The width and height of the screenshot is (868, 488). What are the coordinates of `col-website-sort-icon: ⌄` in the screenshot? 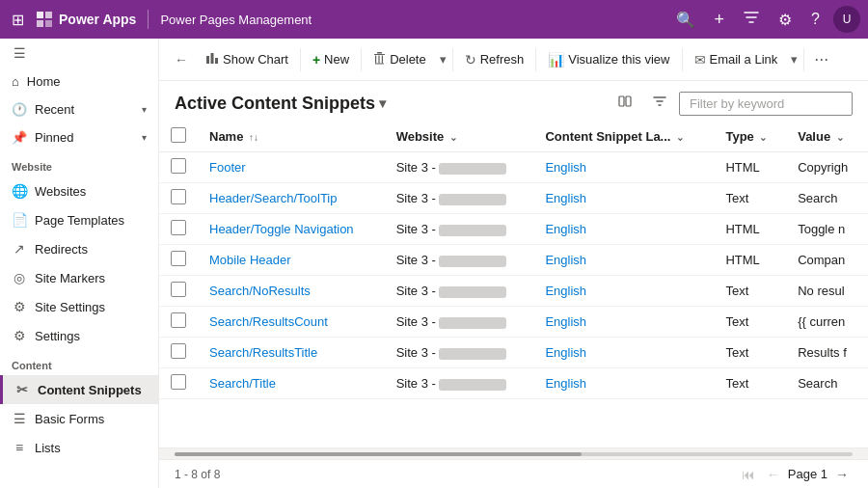 It's located at (453, 137).